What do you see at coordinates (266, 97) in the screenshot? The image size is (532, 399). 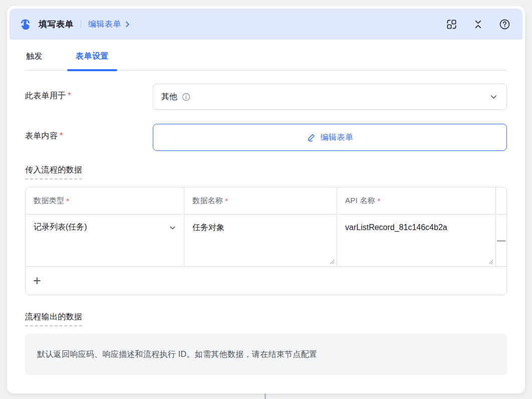 I see `form-usage-row: 此表单用于* 其他` at bounding box center [266, 97].